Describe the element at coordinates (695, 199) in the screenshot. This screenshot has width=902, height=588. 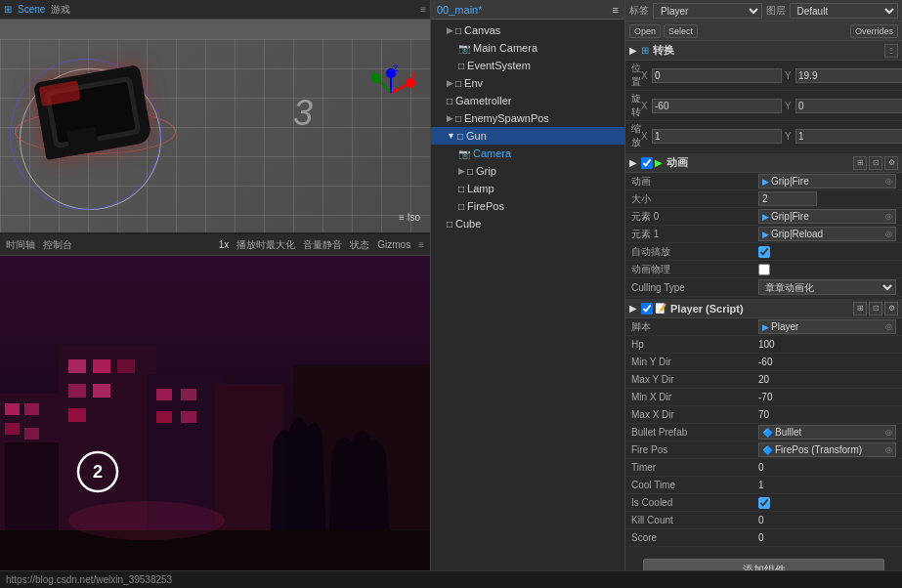
I see `anim-size-label: 大小` at that location.